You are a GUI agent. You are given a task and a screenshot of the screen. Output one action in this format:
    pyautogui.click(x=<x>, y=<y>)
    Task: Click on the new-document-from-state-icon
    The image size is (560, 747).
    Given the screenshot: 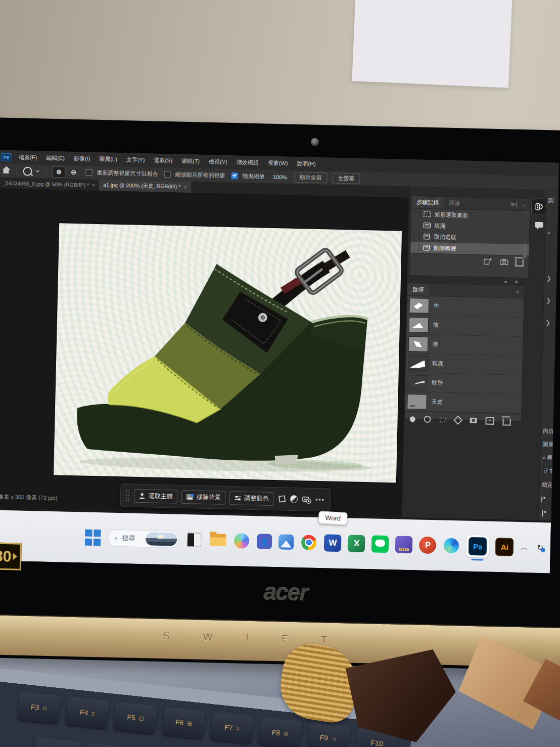 What is the action you would take?
    pyautogui.click(x=488, y=261)
    